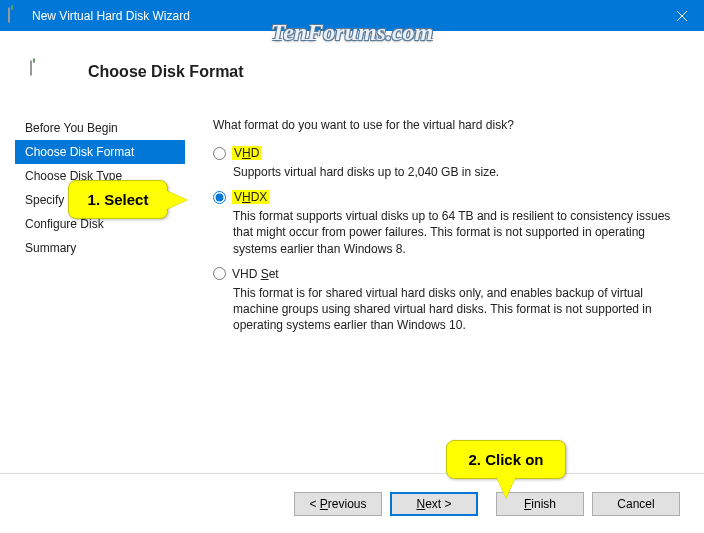  I want to click on desc-vhd: Supports virtual hard disks up to 2,040 …, so click(447, 172).